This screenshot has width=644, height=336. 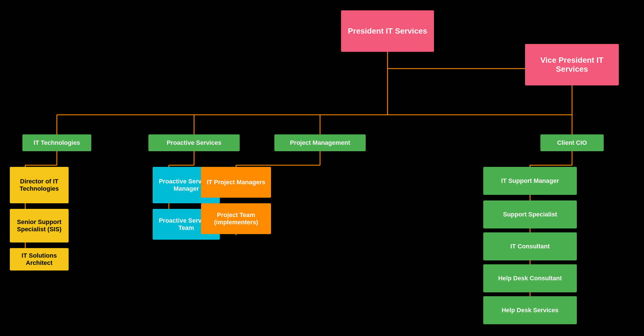 What do you see at coordinates (320, 143) in the screenshot?
I see `node-project-management: Project Management` at bounding box center [320, 143].